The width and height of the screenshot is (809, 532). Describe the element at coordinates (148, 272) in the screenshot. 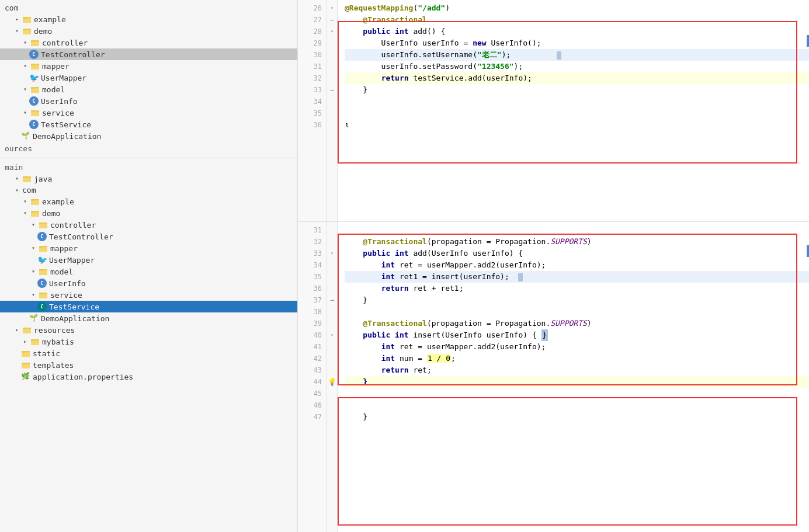

I see `tree-item-model2: model` at that location.